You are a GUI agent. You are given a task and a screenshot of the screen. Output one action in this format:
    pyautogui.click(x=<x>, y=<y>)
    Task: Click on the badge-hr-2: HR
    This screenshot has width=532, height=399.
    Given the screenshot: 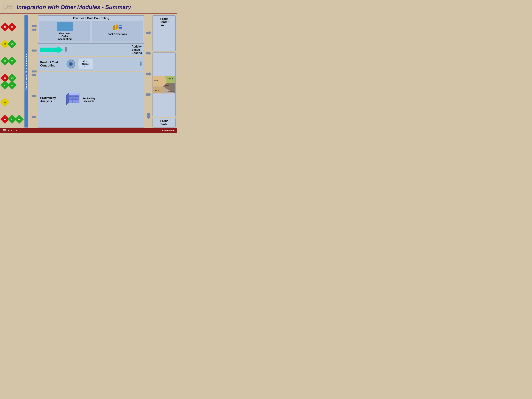 What is the action you would take?
    pyautogui.click(x=5, y=102)
    